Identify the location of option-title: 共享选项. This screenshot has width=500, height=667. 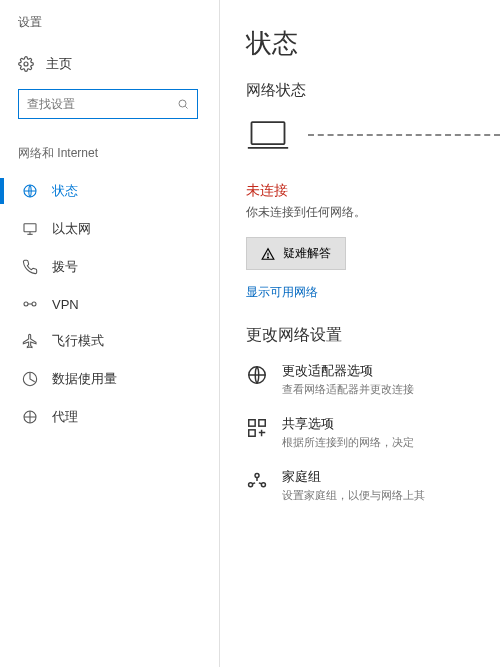
(348, 424).